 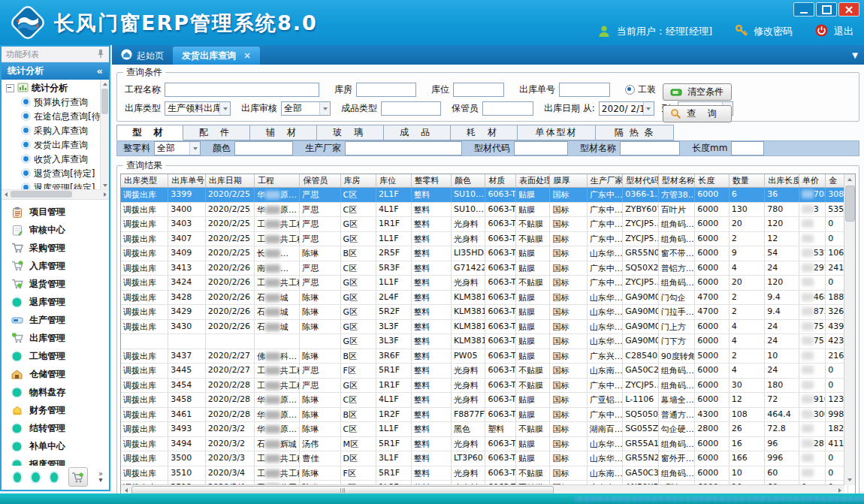 What do you see at coordinates (650, 149) in the screenshot?
I see `profile-name-input` at bounding box center [650, 149].